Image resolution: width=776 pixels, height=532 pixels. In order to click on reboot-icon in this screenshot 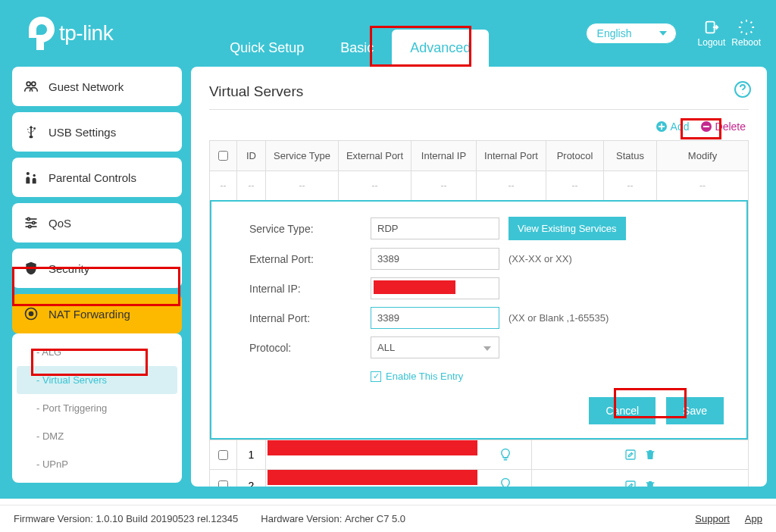, I will do `click(746, 27)`.